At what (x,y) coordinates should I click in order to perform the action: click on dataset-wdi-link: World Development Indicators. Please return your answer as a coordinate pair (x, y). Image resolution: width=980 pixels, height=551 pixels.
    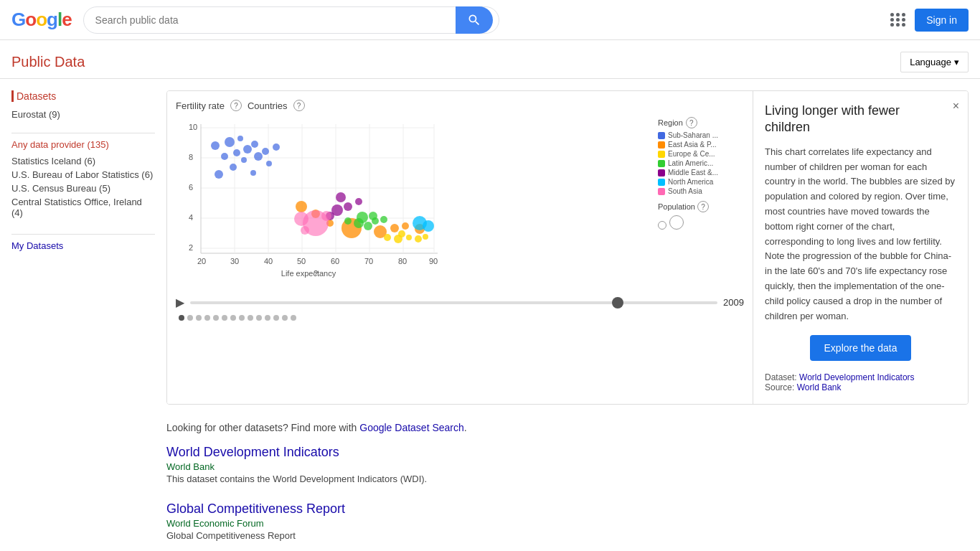
    Looking at the image, I should click on (253, 452).